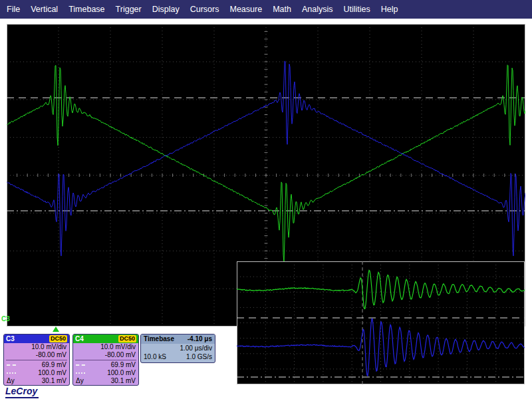 The height and width of the screenshot is (399, 532). What do you see at coordinates (56, 329) in the screenshot?
I see `trigger-position-marker` at bounding box center [56, 329].